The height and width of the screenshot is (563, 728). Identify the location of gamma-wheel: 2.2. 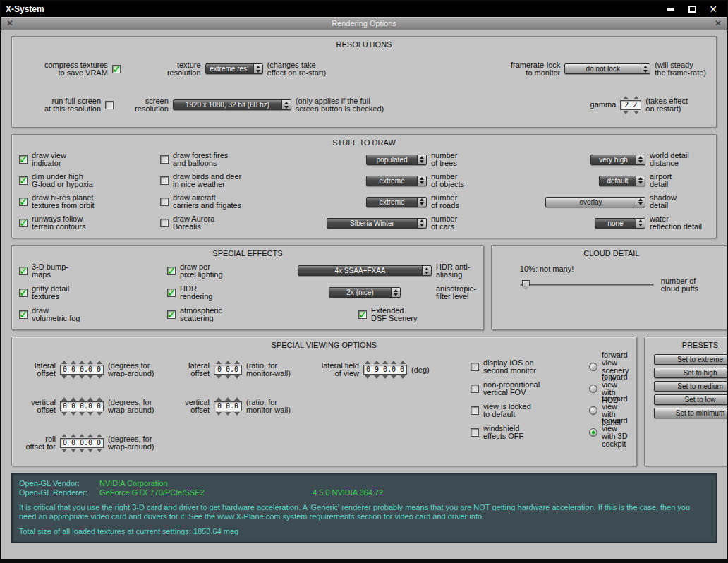
(631, 105).